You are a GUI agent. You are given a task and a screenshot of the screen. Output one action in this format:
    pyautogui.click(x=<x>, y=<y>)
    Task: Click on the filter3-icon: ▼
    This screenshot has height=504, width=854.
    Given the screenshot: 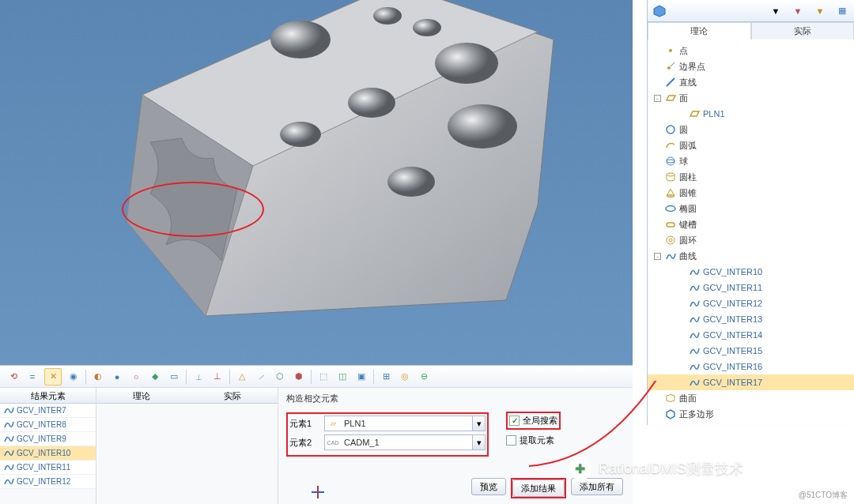 What is the action you would take?
    pyautogui.click(x=820, y=11)
    